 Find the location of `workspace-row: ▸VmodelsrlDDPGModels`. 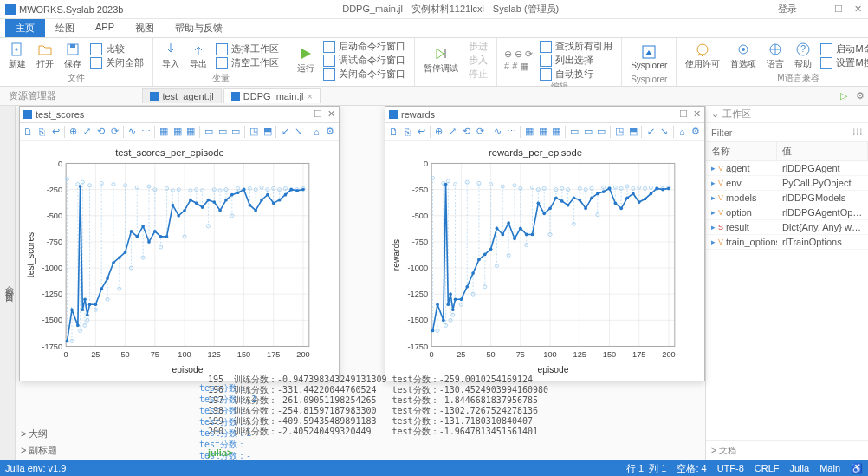

workspace-row: ▸VmodelsrlDDPGModels is located at coordinates (787, 198).